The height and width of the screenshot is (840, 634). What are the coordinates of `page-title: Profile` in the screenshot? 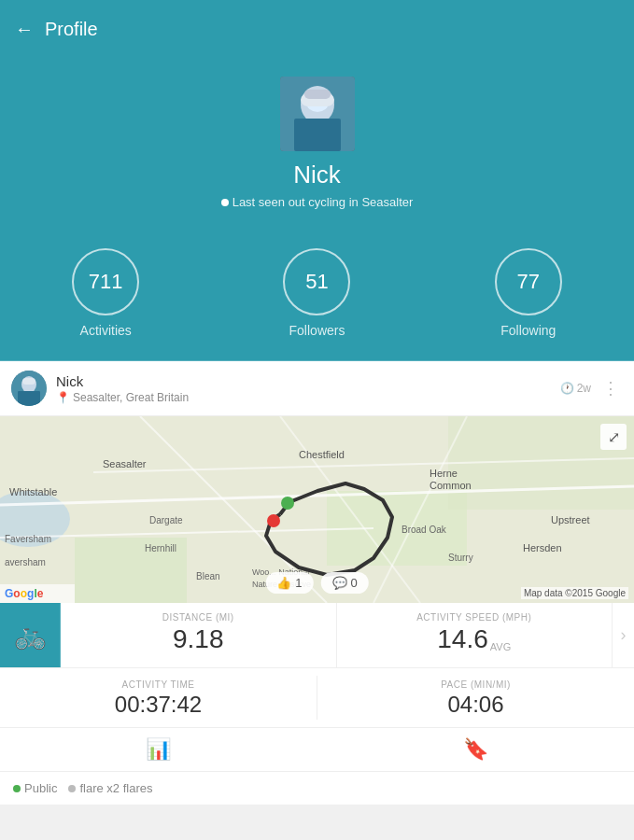 It's located at (71, 30).